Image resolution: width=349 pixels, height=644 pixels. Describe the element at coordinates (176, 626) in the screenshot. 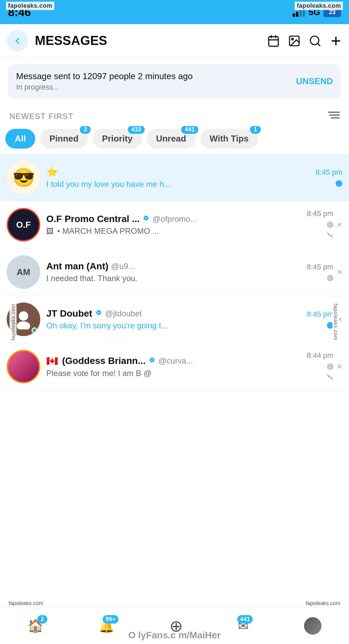

I see `add-nav-icon: ⊕` at that location.